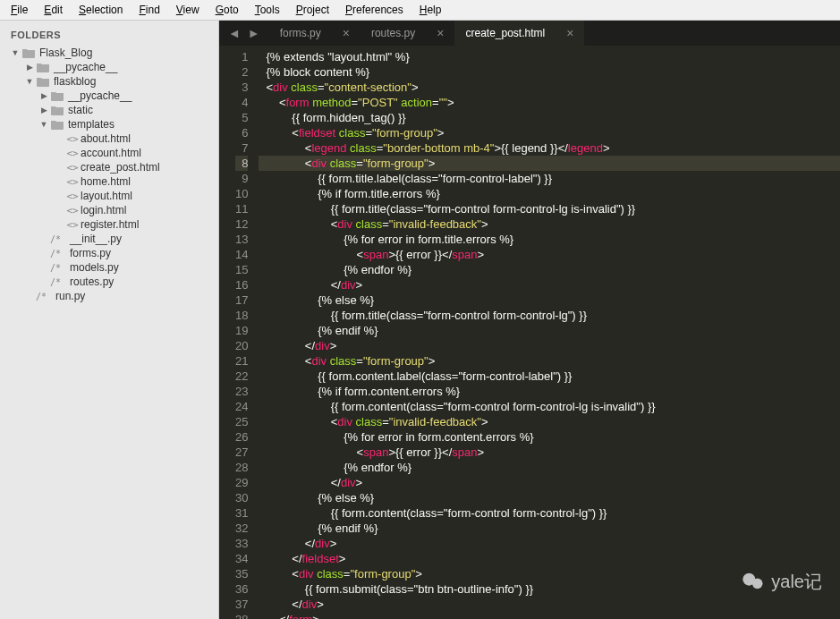 This screenshot has height=619, width=840. What do you see at coordinates (549, 392) in the screenshot?
I see `code-line: {% if form.content.errors %}` at bounding box center [549, 392].